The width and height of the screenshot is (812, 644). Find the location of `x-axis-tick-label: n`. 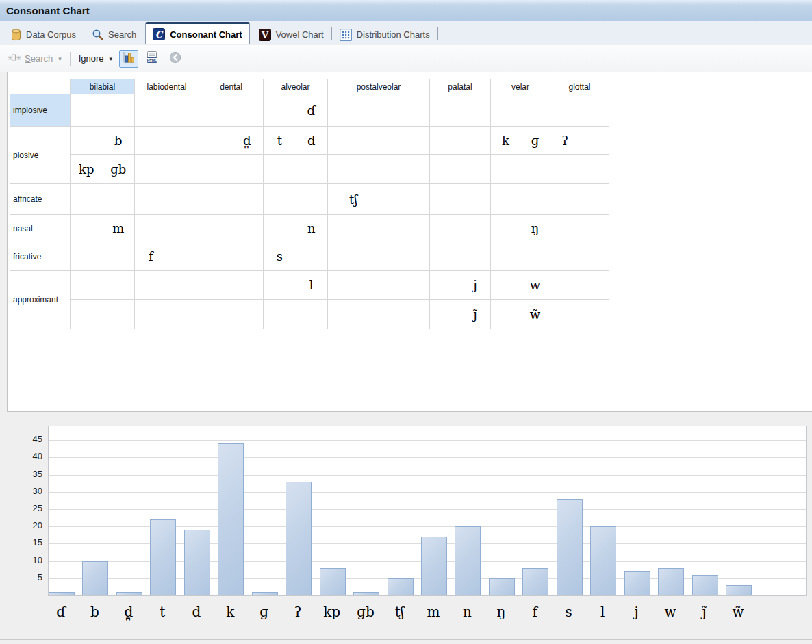

x-axis-tick-label: n is located at coordinates (467, 612).